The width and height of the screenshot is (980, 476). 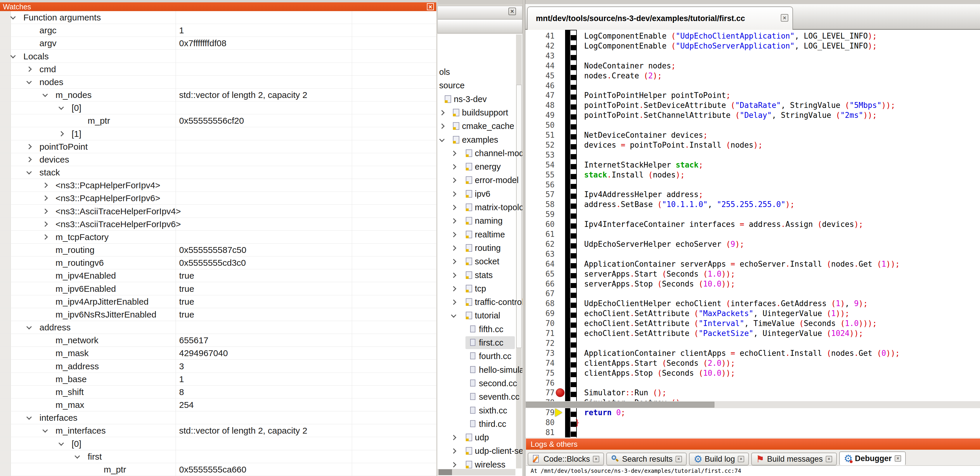 What do you see at coordinates (778, 303) in the screenshot?
I see `code-line: UdpEchoClientHelper echoClient (interfac…` at bounding box center [778, 303].